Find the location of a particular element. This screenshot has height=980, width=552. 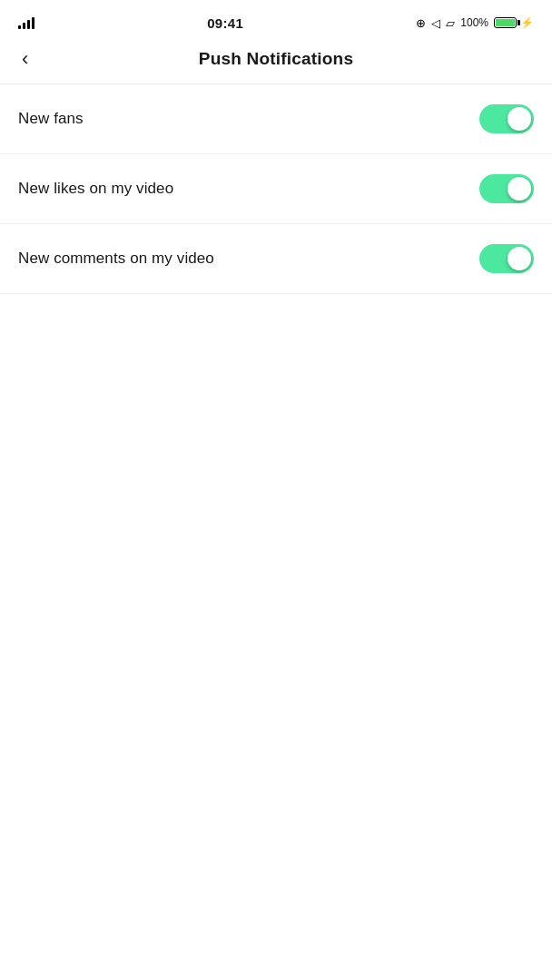

signal-icon is located at coordinates (26, 23).